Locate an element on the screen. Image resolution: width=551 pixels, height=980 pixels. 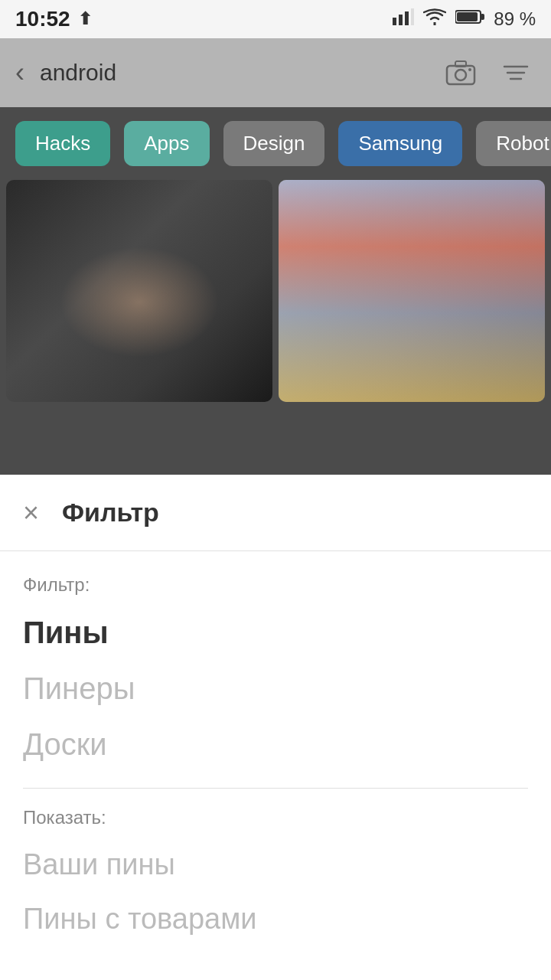
filter-button is located at coordinates (516, 73).